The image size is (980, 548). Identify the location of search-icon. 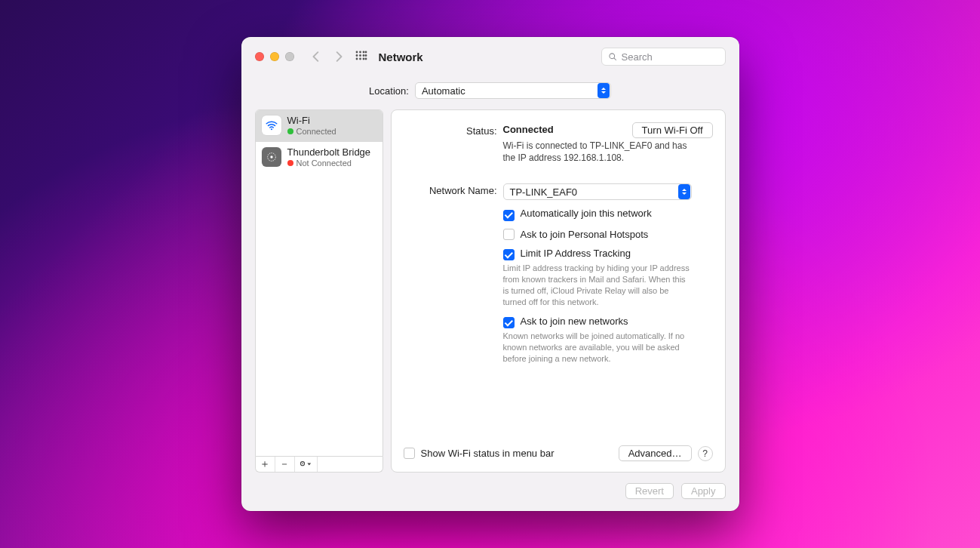
(613, 57).